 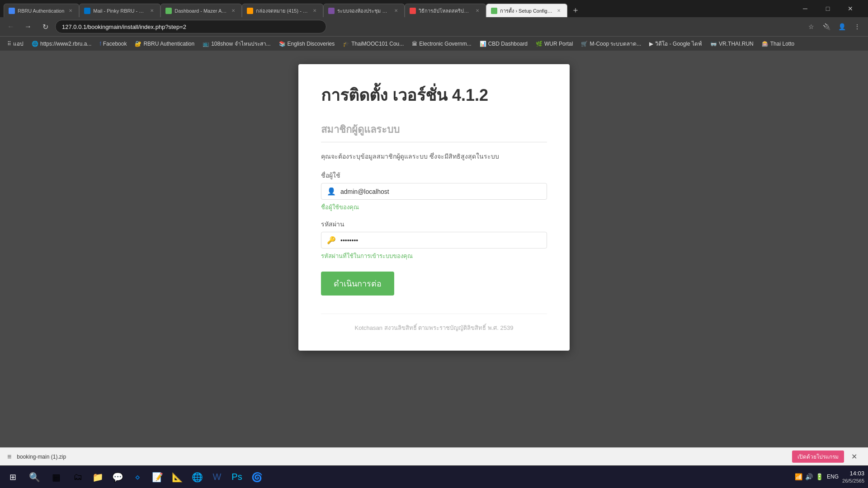 I want to click on bookmark-wur: 🌿 WUR Portal, so click(x=554, y=44).